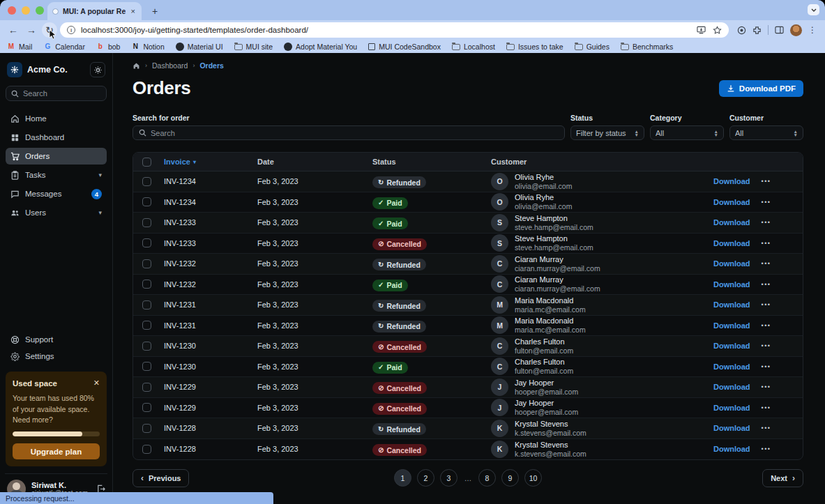 This screenshot has height=504, width=825. Describe the element at coordinates (211, 162) in the screenshot. I see `column-invoice: Invoice▾` at that location.